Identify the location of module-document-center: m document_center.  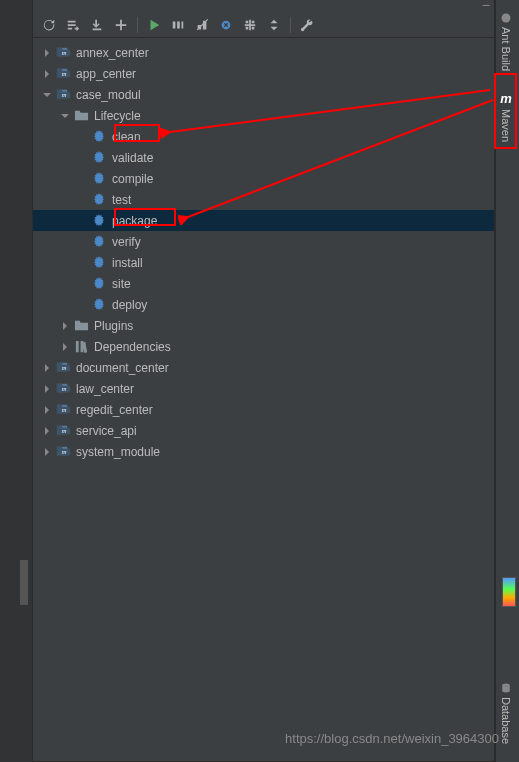
(264, 368).